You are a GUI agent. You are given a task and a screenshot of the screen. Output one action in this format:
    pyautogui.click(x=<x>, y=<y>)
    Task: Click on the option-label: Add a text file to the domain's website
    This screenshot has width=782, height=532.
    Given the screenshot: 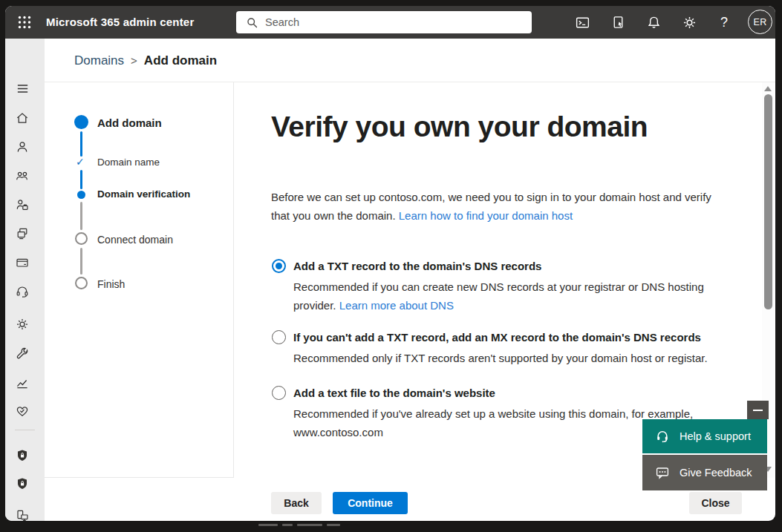 What is the action you would take?
    pyautogui.click(x=512, y=393)
    